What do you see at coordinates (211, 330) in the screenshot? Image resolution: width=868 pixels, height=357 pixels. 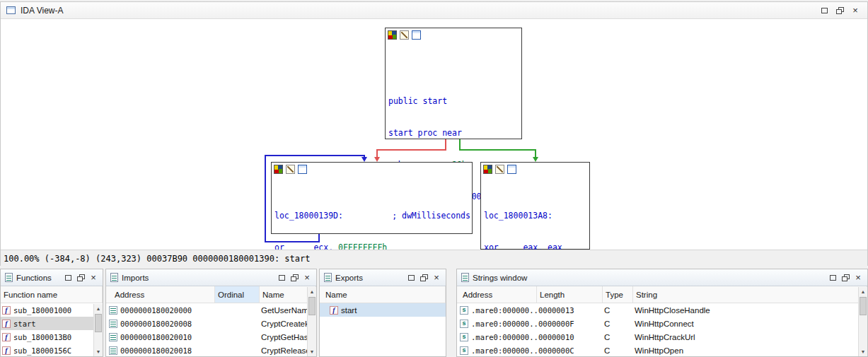 I see `imports-list: 0000000180020000 GetUserNam 000000018002…` at bounding box center [211, 330].